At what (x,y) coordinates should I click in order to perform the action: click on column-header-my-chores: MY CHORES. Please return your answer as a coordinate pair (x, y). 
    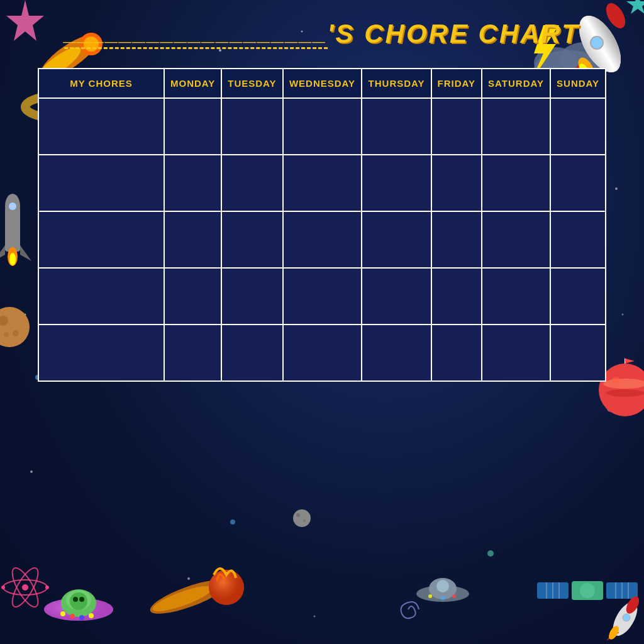
    Looking at the image, I should click on (101, 83).